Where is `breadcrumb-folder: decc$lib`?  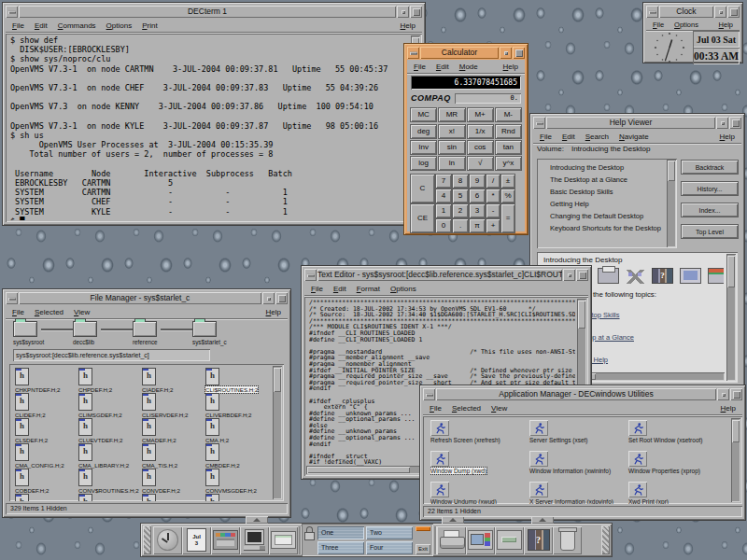 breadcrumb-folder: decc$lib is located at coordinates (103, 333).